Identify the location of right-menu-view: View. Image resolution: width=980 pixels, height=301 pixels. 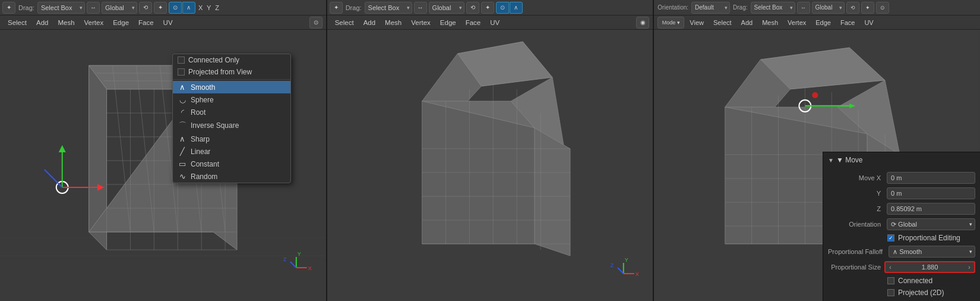
(697, 23).